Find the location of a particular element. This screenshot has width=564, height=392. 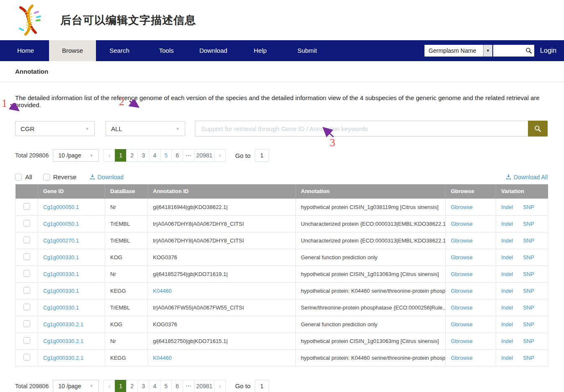

database-select: ALL ▼ is located at coordinates (145, 129).